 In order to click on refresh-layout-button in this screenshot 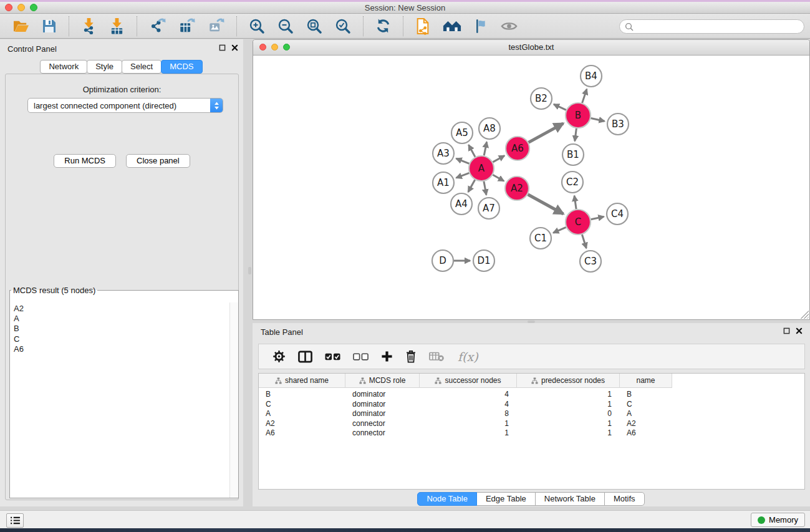, I will do `click(383, 26)`.